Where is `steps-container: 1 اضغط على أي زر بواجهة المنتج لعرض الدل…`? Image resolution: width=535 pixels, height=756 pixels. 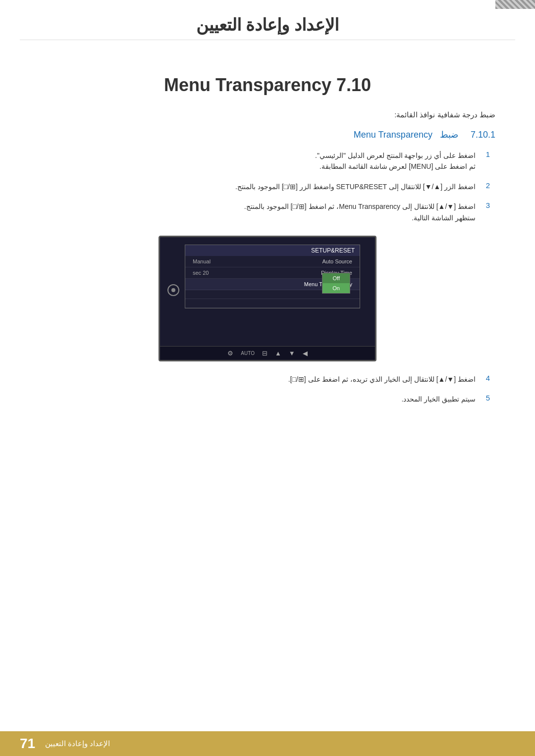 steps-container: 1 اضغط على أي زر بواجهة المنتج لعرض الدل… is located at coordinates (268, 187).